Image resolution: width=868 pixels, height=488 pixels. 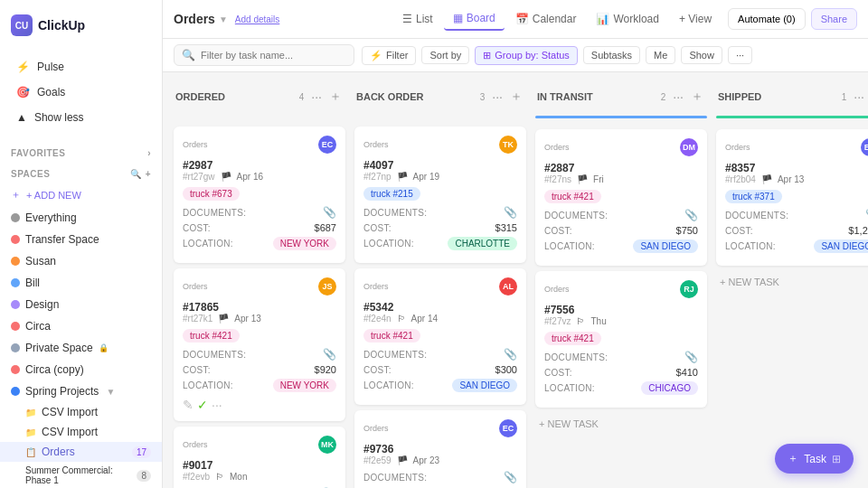 I want to click on sidebar-item-design: Design, so click(x=81, y=305).